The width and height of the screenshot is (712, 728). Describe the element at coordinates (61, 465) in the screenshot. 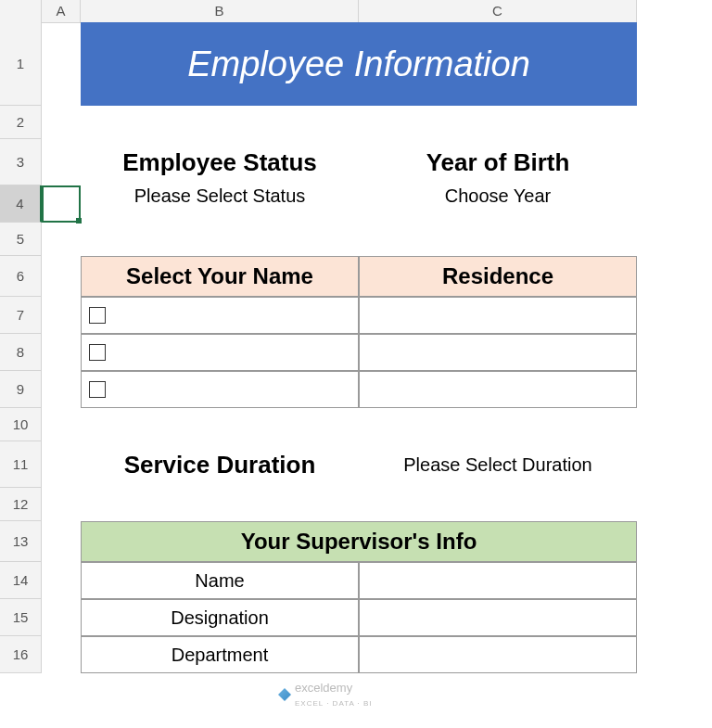

I see `cell-a11` at that location.